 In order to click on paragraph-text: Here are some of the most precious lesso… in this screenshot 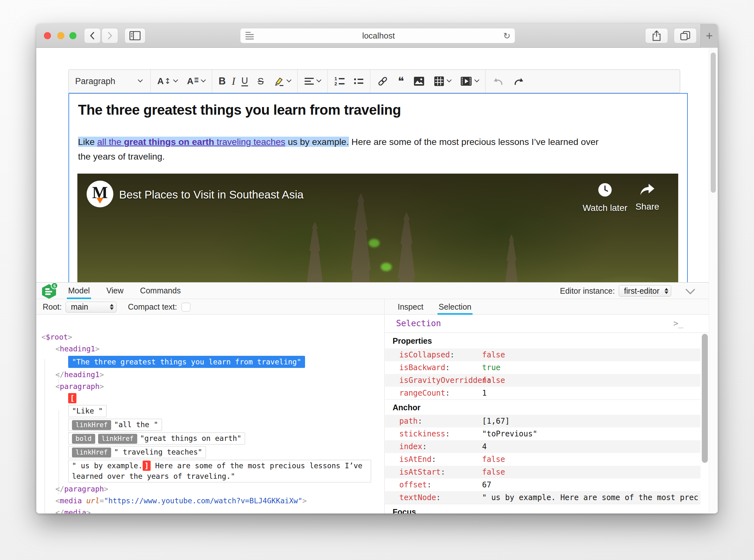, I will do `click(474, 142)`.